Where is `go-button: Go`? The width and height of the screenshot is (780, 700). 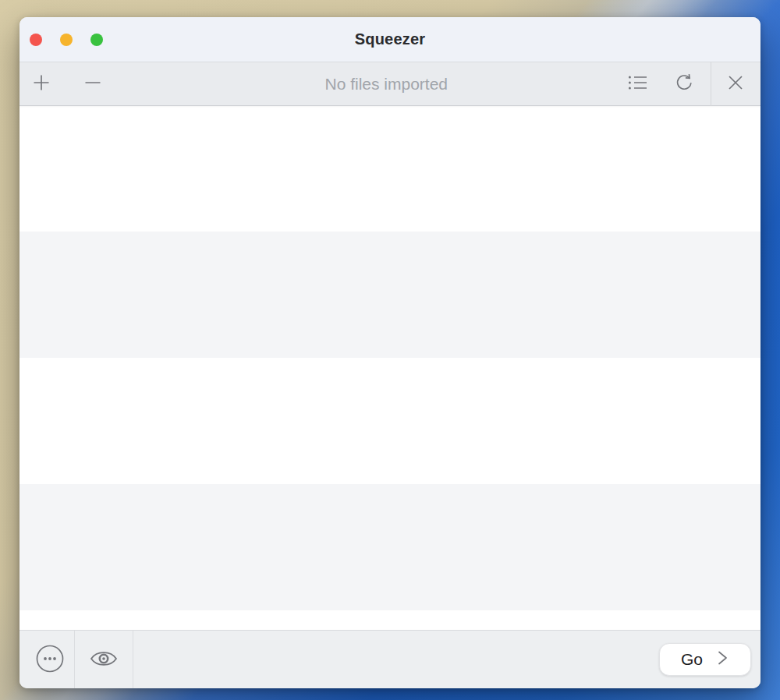
go-button: Go is located at coordinates (705, 659).